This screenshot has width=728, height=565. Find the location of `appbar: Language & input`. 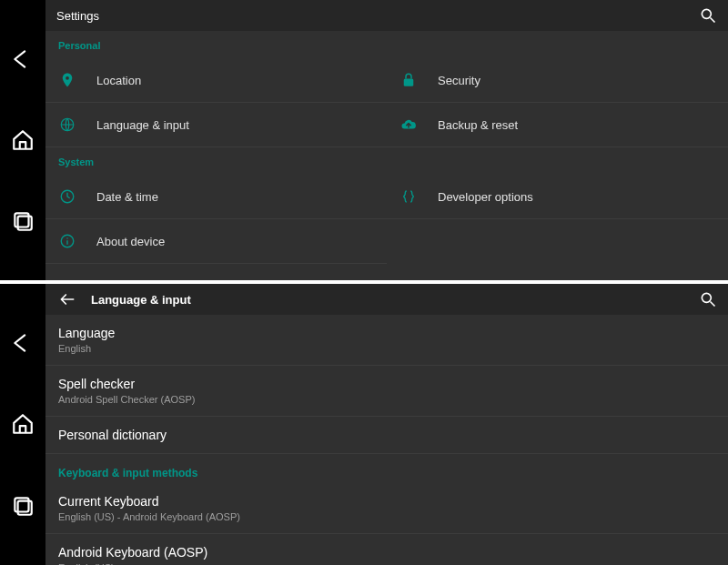

appbar: Language & input is located at coordinates (387, 299).